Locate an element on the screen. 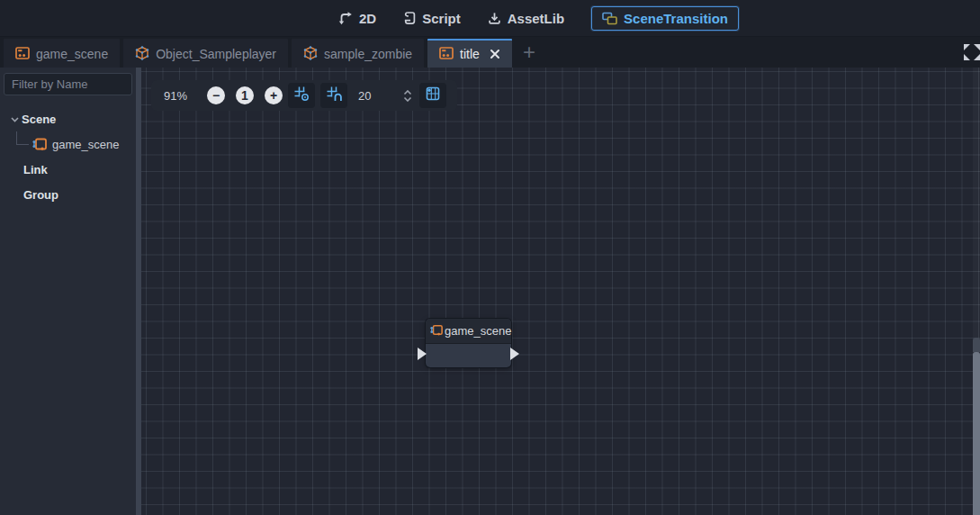 This screenshot has height=515, width=980. close-icon is located at coordinates (495, 54).